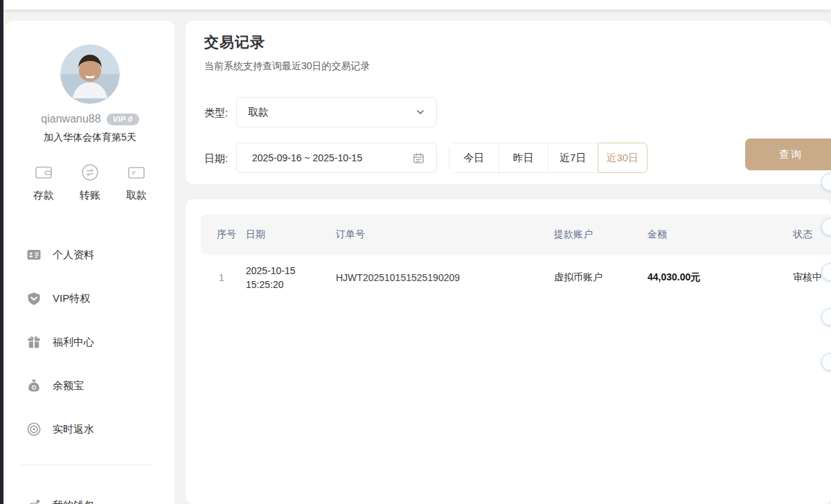  What do you see at coordinates (265, 285) in the screenshot?
I see `row-date-time: 15:25:20` at bounding box center [265, 285].